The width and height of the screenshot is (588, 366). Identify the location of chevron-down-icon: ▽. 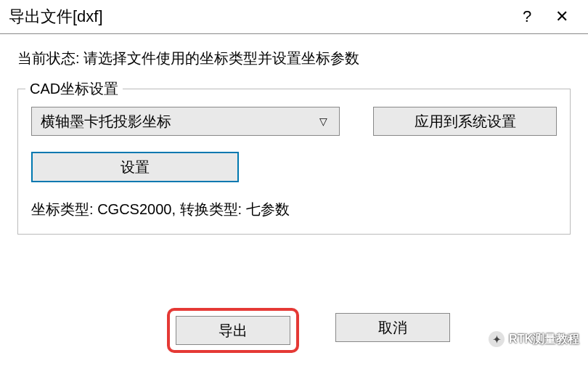
(324, 121).